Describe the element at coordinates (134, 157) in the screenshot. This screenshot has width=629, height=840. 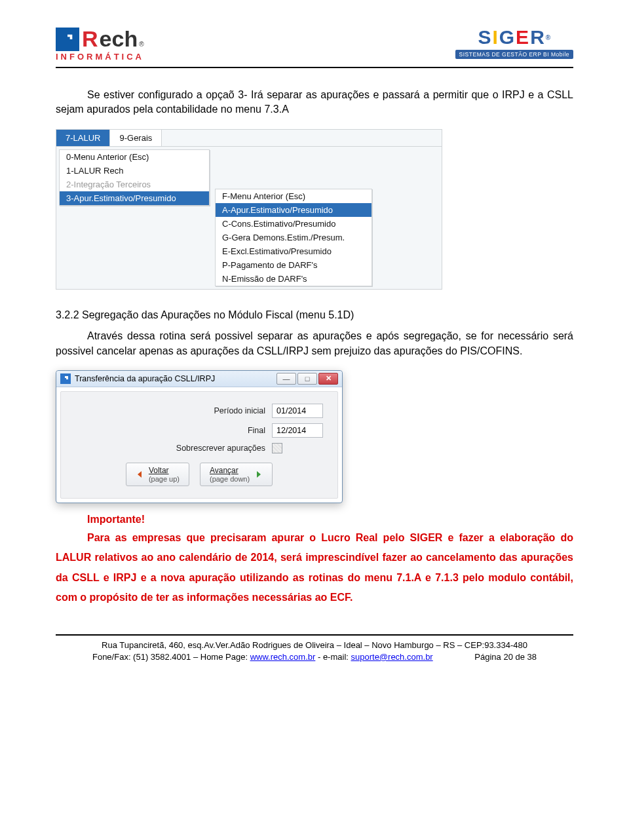
I see `menu-item: 0-Menu Anterior (Esc)` at that location.